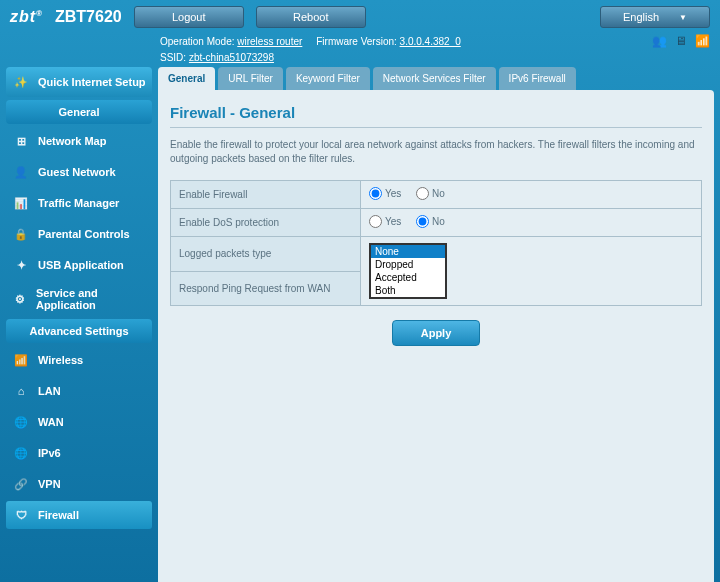 This screenshot has height=582, width=720. Describe the element at coordinates (266, 195) in the screenshot. I see `row-enable-firewall-label: Enable Firewall` at that location.